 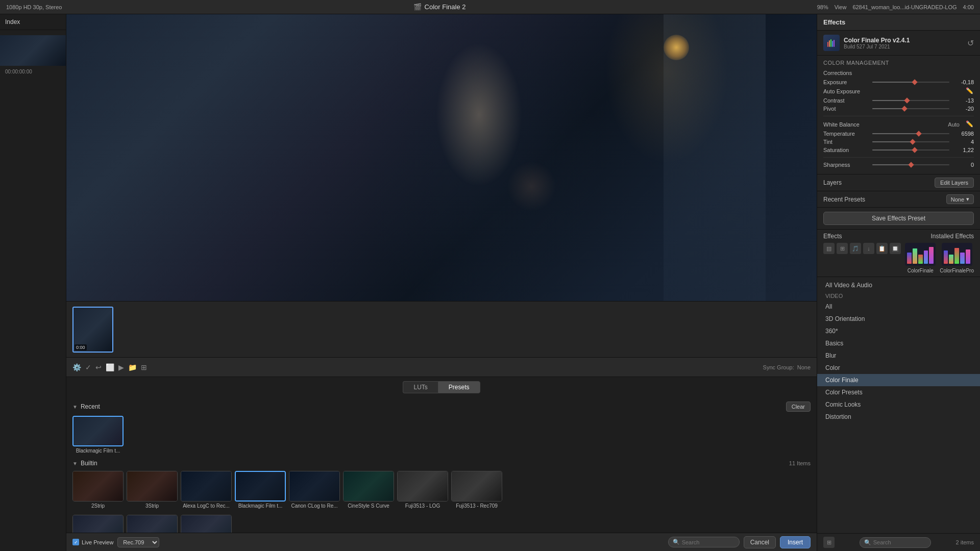 What do you see at coordinates (314, 490) in the screenshot?
I see `preset-item-canon: Canon CLog to Re...` at bounding box center [314, 490].